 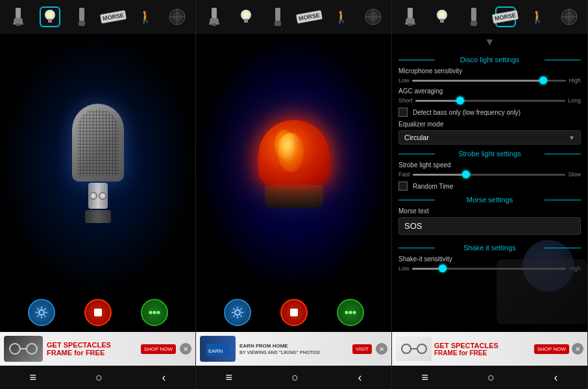 I want to click on mic-knob-right, so click(x=103, y=196).